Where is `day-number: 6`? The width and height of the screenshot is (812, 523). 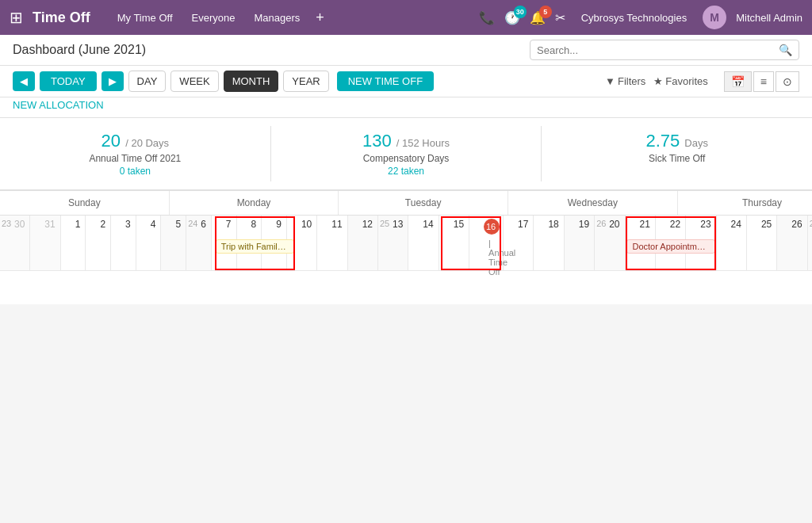 day-number: 6 is located at coordinates (205, 224).